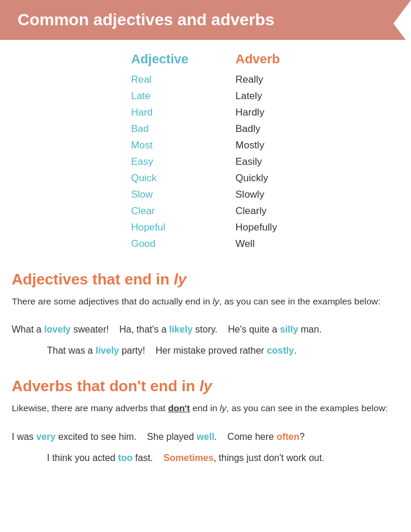 The image size is (411, 532). What do you see at coordinates (160, 195) in the screenshot?
I see `list-item: Slow` at bounding box center [160, 195].